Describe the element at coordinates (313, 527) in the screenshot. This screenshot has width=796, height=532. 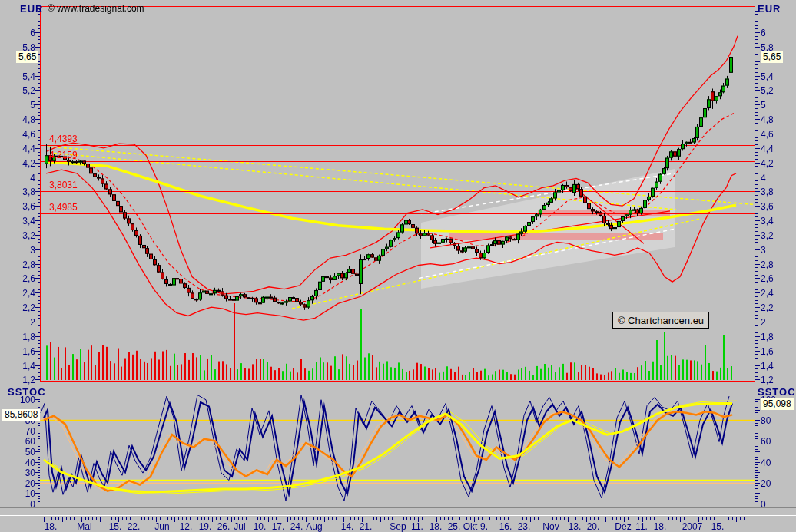
I see `axis-tick-label: Aug` at that location.